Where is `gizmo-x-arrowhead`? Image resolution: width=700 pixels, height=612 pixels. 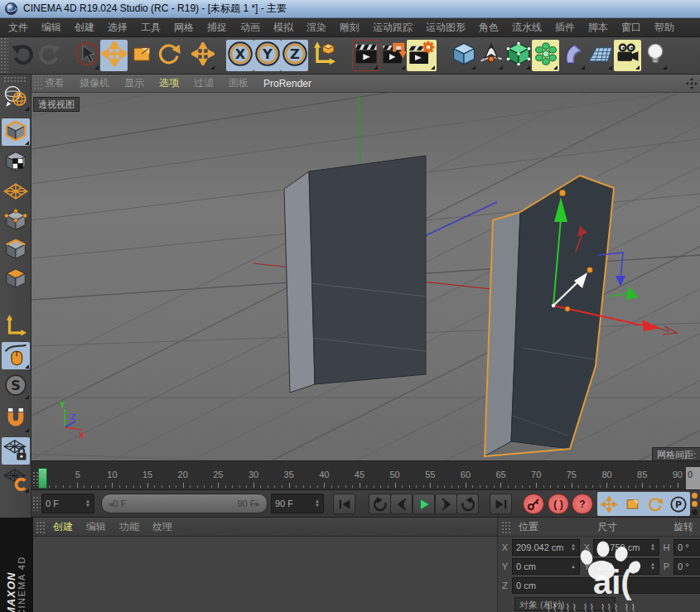
gizmo-x-arrowhead is located at coordinates (651, 325).